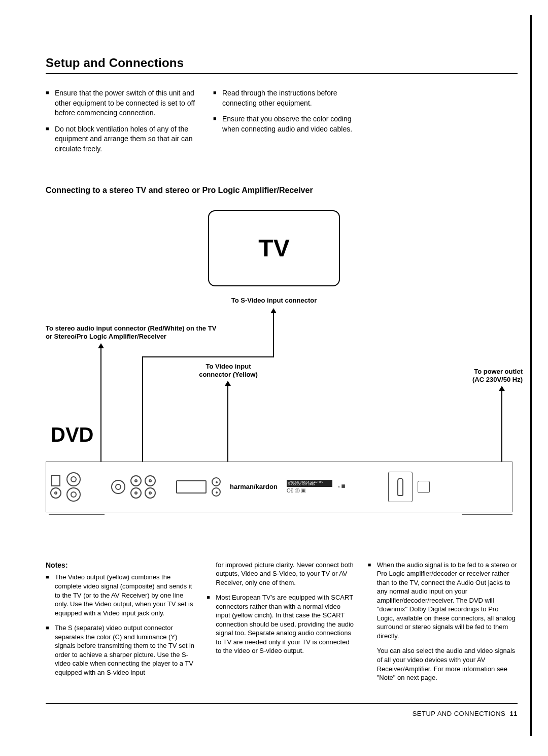  Describe the element at coordinates (400, 487) in the screenshot. I see `power-cord-icon` at that location.